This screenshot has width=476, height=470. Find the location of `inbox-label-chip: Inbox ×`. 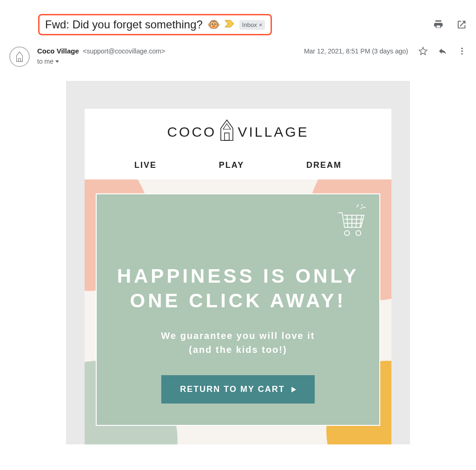

inbox-label-chip: Inbox × is located at coordinates (252, 25).